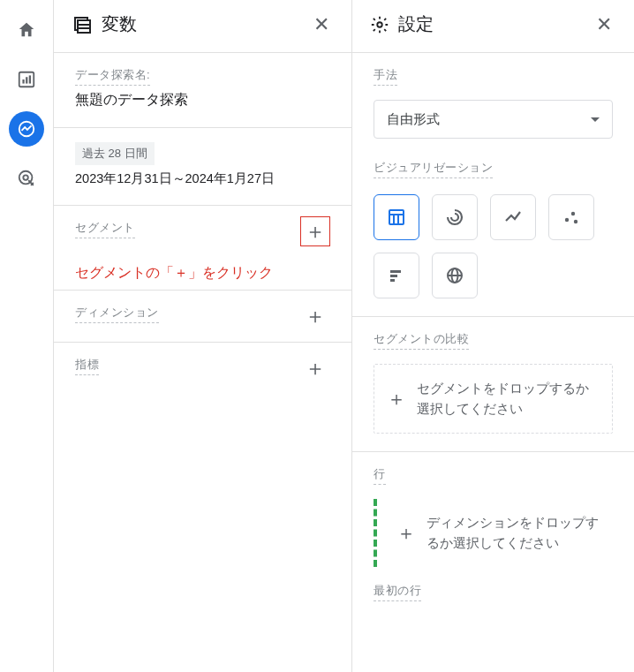  What do you see at coordinates (396, 217) in the screenshot?
I see `table-icon` at bounding box center [396, 217].